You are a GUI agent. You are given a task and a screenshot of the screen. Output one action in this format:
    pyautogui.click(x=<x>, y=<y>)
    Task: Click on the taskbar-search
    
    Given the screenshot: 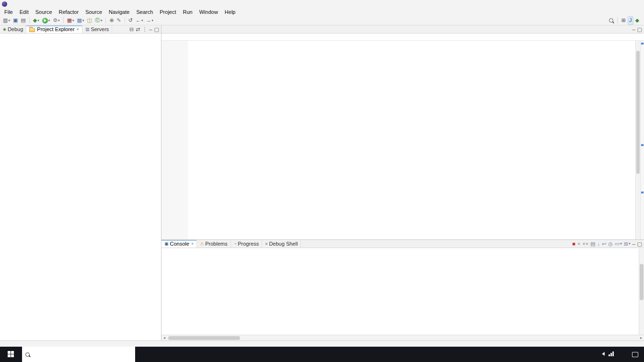 What is the action you would take?
    pyautogui.click(x=79, y=354)
    